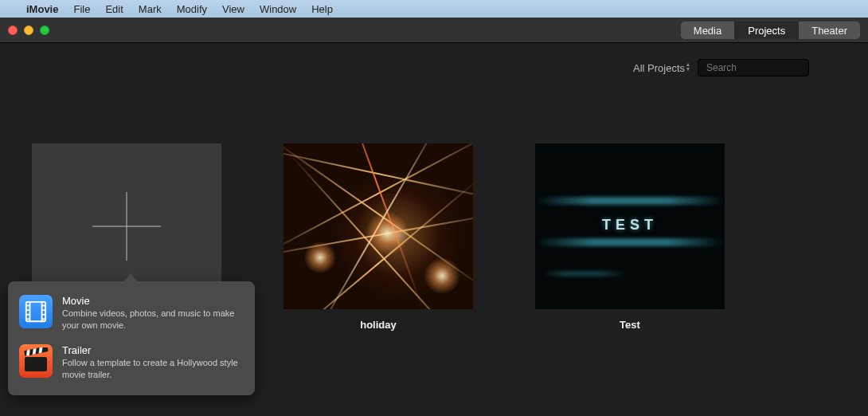 This screenshot has height=416, width=868. I want to click on popover-option-movie: Movie Combine videos, photos, and music …, so click(131, 313).